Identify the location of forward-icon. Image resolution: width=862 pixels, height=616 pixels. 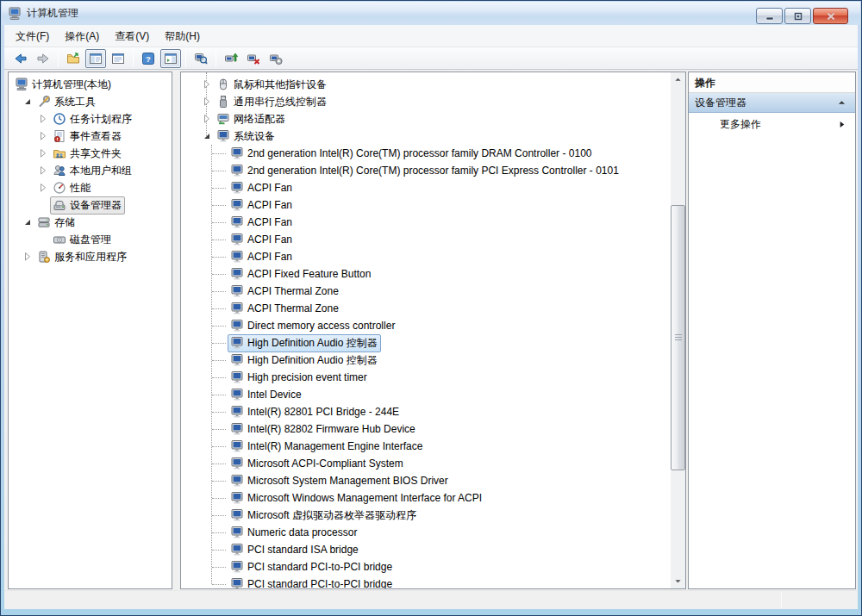
(43, 59).